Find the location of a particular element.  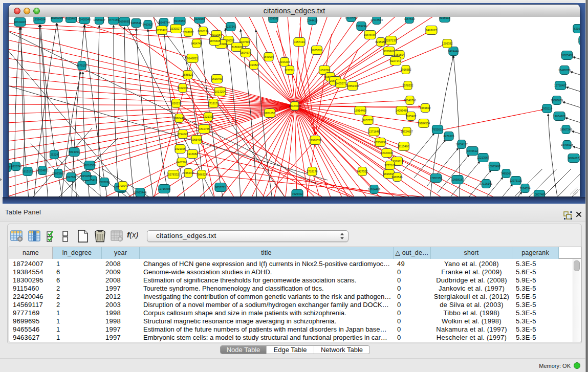

svg-text: 7955812 is located at coordinates (10, 167).